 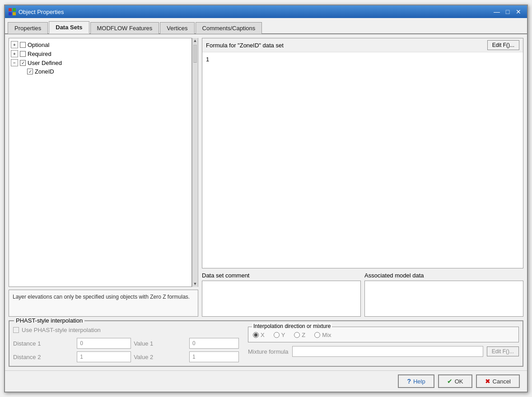 What do you see at coordinates (101, 297) in the screenshot?
I see `info-text: Layer elevations can only be specified u…` at bounding box center [101, 297].